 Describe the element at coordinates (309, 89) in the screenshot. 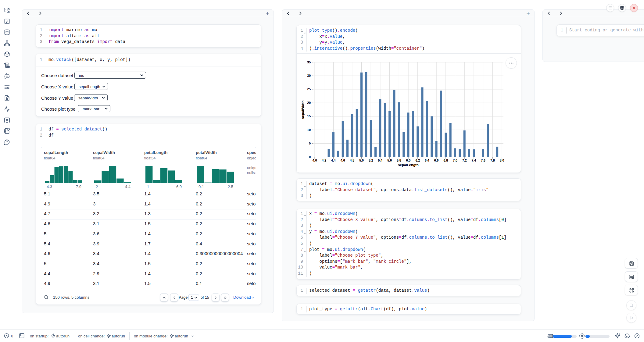

I see `svg-text: 25` at that location.